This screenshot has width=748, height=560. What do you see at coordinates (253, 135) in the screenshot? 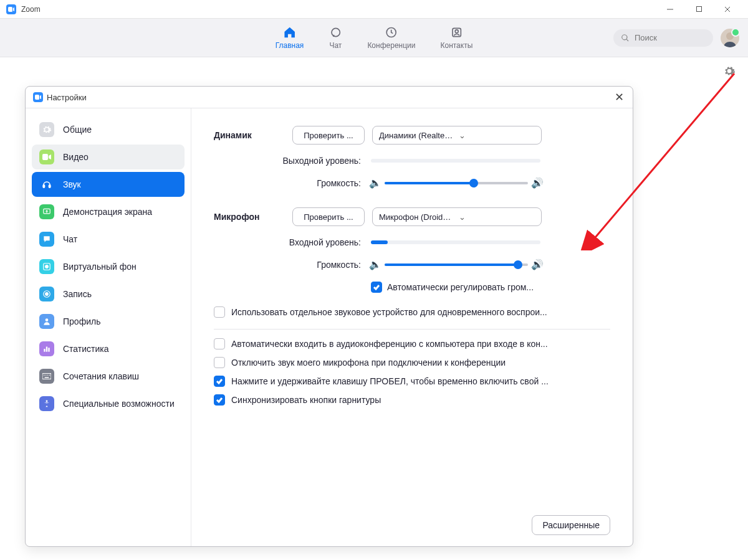
I see `speaker-section-label: Динамик` at bounding box center [253, 135].